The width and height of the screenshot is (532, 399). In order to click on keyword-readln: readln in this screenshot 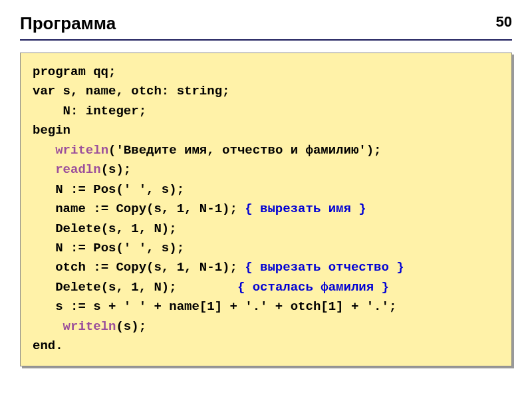, I will do `click(78, 170)`.